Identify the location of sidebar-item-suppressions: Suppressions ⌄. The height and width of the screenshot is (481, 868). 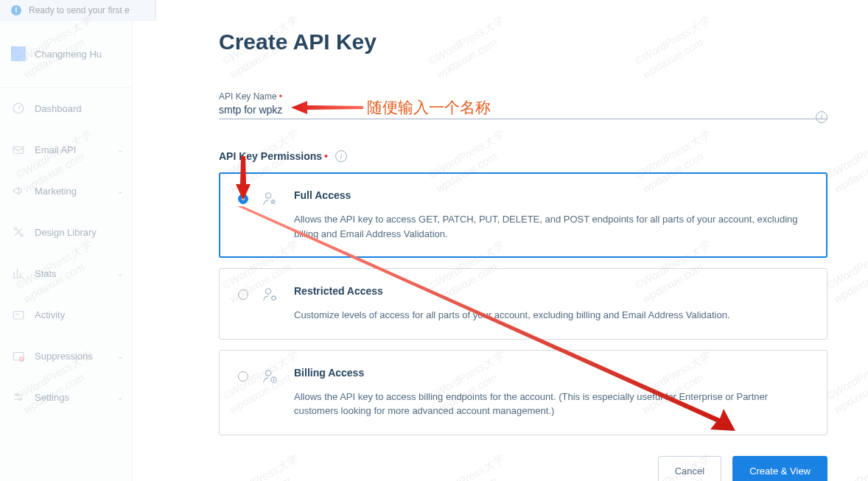
(66, 356).